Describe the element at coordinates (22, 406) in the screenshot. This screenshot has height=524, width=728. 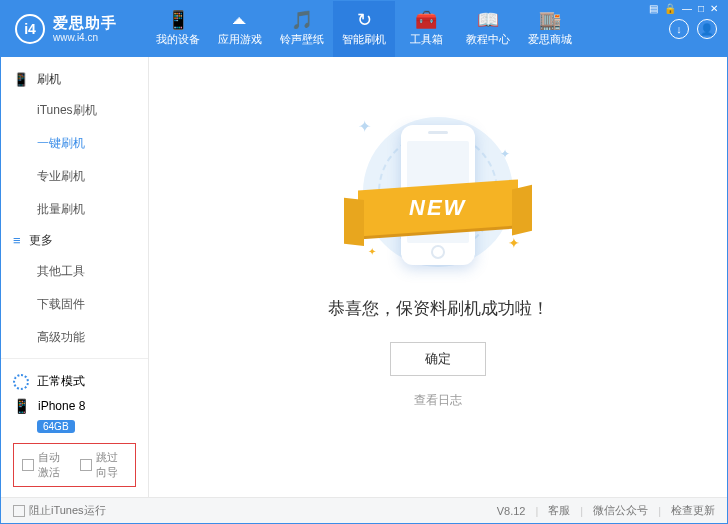
I see `phone-small-icon: 📱` at that location.